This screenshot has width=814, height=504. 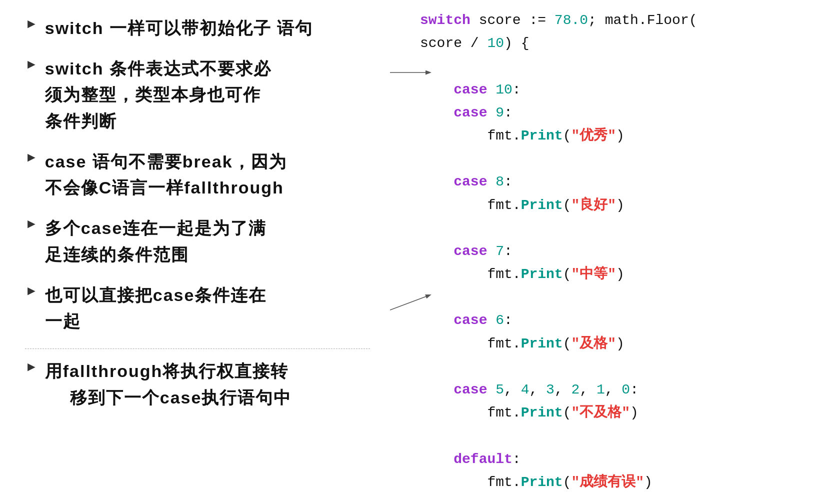 I want to click on bullet-text-6: 用fallthrough将执行权直接转, so click(x=167, y=371).